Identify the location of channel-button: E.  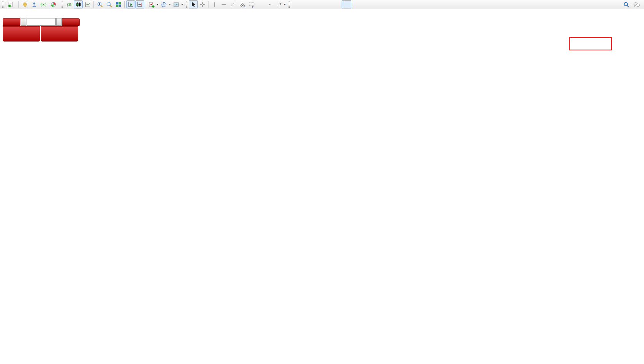
(242, 5).